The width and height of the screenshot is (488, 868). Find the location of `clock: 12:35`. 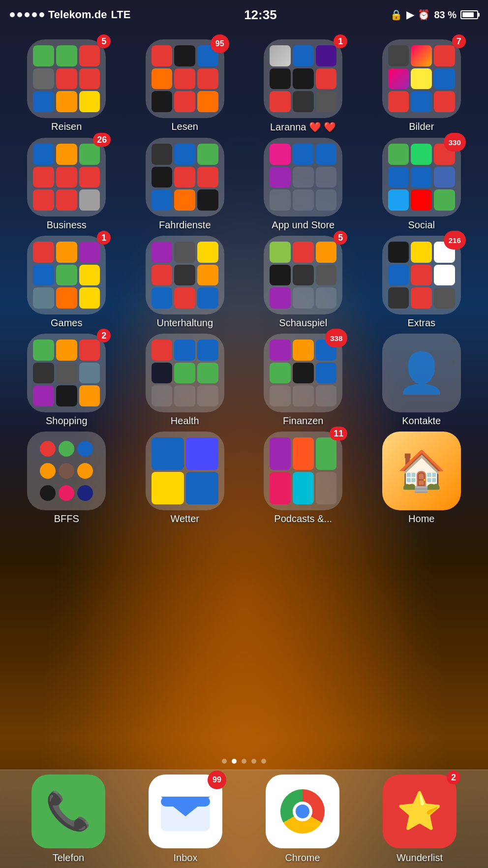

clock: 12:35 is located at coordinates (261, 15).